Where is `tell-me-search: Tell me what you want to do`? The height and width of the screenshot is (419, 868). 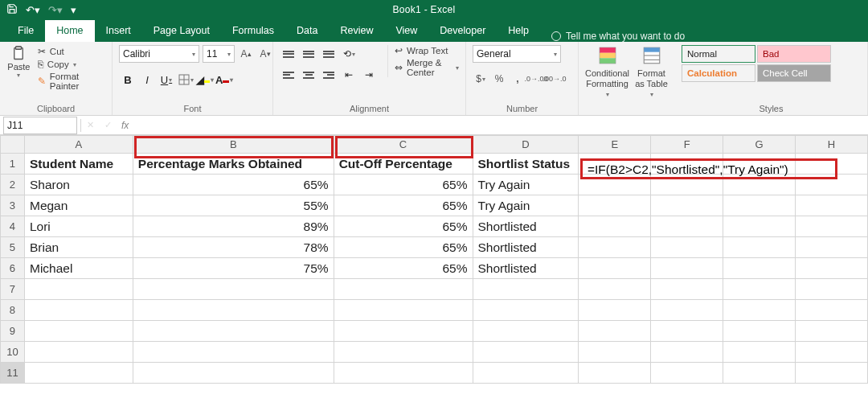 tell-me-search: Tell me what you want to do is located at coordinates (612, 36).